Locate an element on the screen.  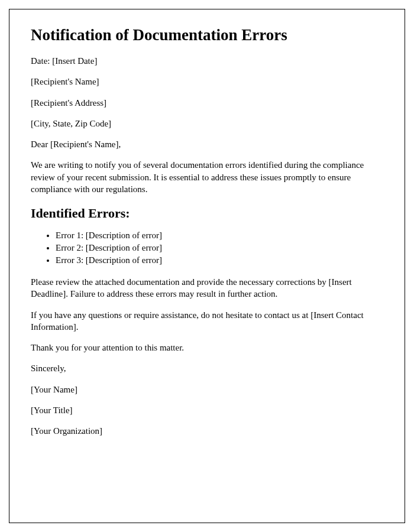
thanks: Thank you for your attention to this mat… is located at coordinates (207, 348).